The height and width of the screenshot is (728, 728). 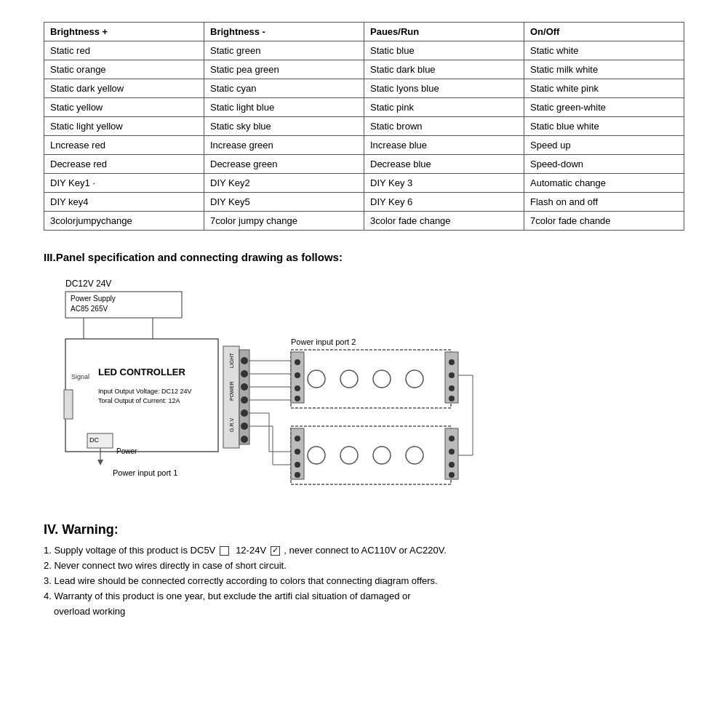 What do you see at coordinates (145, 391) in the screenshot?
I see `svg-text: Input Output Voltage: DC12 24V` at bounding box center [145, 391].